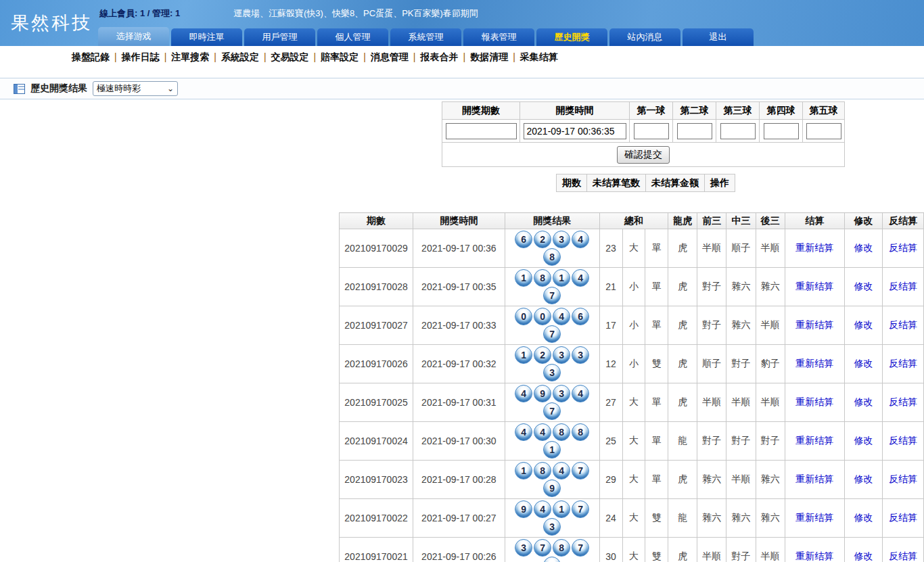  Describe the element at coordinates (617, 183) in the screenshot. I see `summary-column-header-2: 未结算笔数` at that location.